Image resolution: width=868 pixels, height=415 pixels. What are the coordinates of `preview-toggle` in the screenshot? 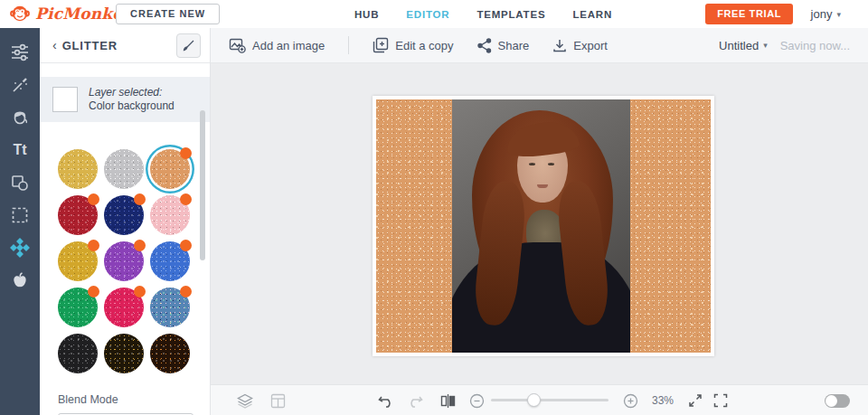 It's located at (837, 401).